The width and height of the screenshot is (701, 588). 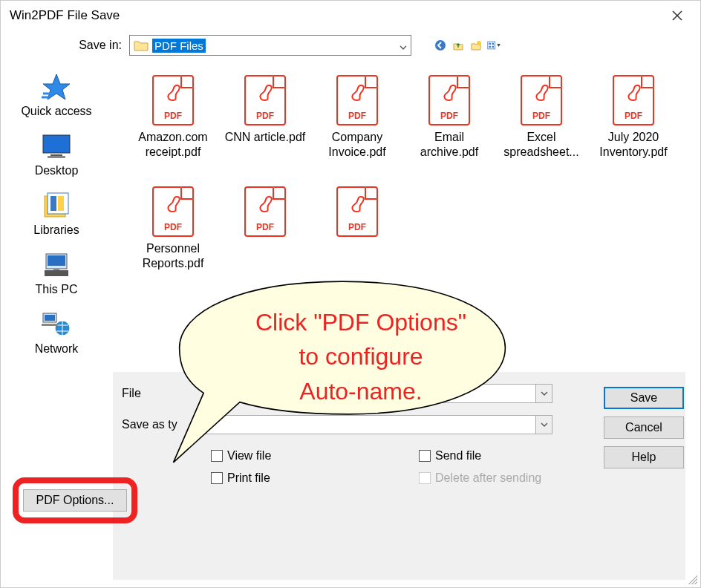 I want to click on options-checkboxes: View file Print file Send file Delete af…, so click(x=400, y=467).